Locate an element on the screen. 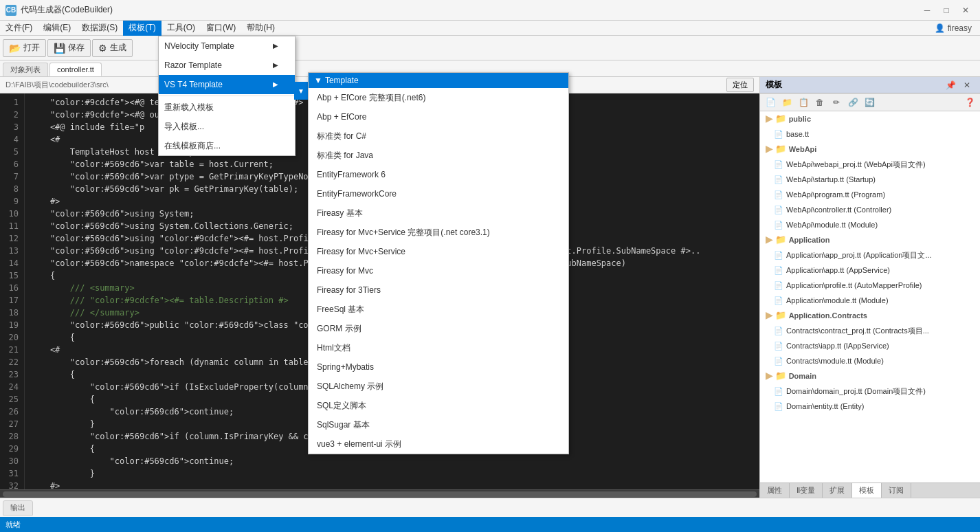 The height and width of the screenshot is (532, 980). razor-arrow: ▶ is located at coordinates (276, 65).